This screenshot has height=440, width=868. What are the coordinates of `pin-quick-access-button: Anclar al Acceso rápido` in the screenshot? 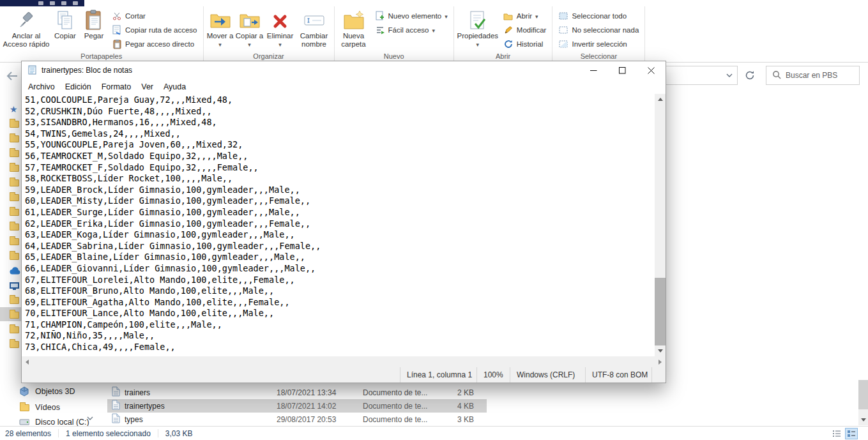 It's located at (26, 28).